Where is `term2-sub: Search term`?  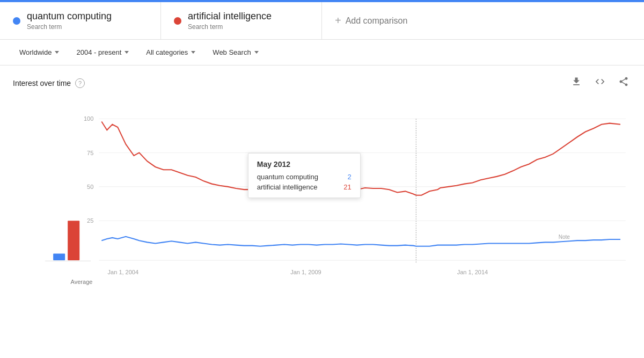
term2-sub: Search term is located at coordinates (230, 27).